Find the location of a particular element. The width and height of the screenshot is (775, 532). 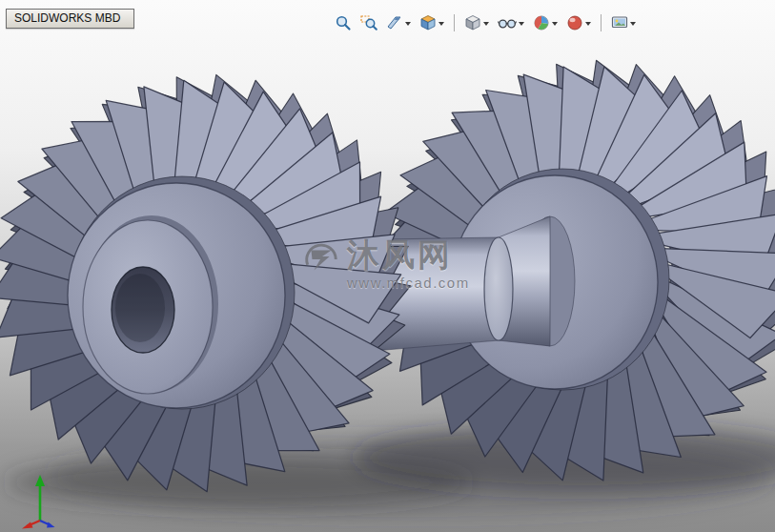

triad-x-arrow-icon is located at coordinates (28, 526).